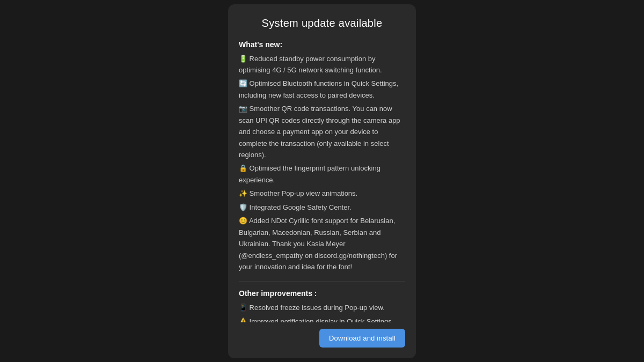  I want to click on whats-new-item-3: 📷 Smoother QR code transactions. You can…, so click(322, 132).